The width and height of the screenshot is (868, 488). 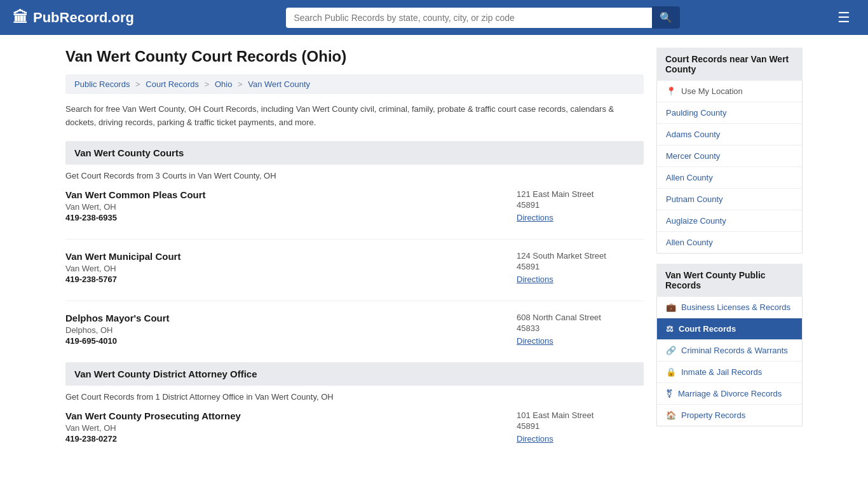 I want to click on sidebar-item-allen-2: Allen County, so click(x=729, y=243).